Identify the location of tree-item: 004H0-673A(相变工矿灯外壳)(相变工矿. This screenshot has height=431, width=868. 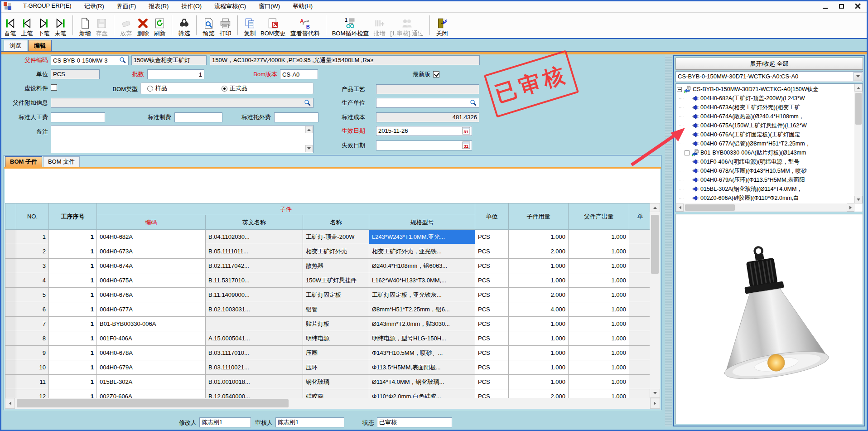
(766, 107).